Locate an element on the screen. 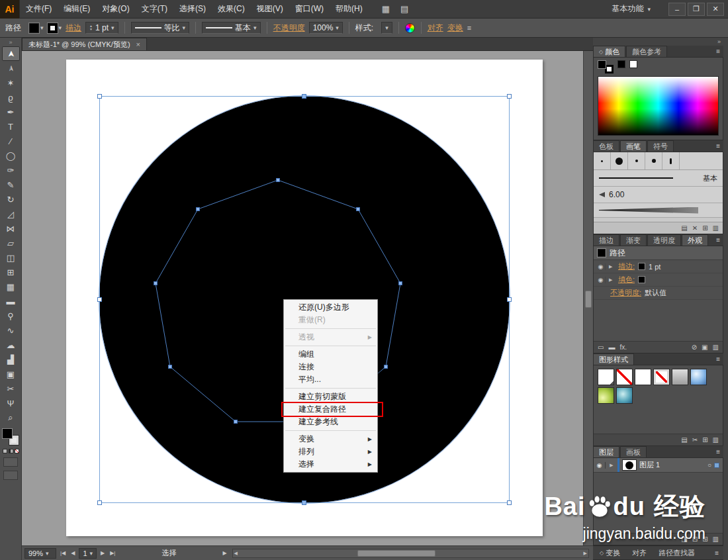  visibility-eye-icon: ◉ is located at coordinates (601, 280).